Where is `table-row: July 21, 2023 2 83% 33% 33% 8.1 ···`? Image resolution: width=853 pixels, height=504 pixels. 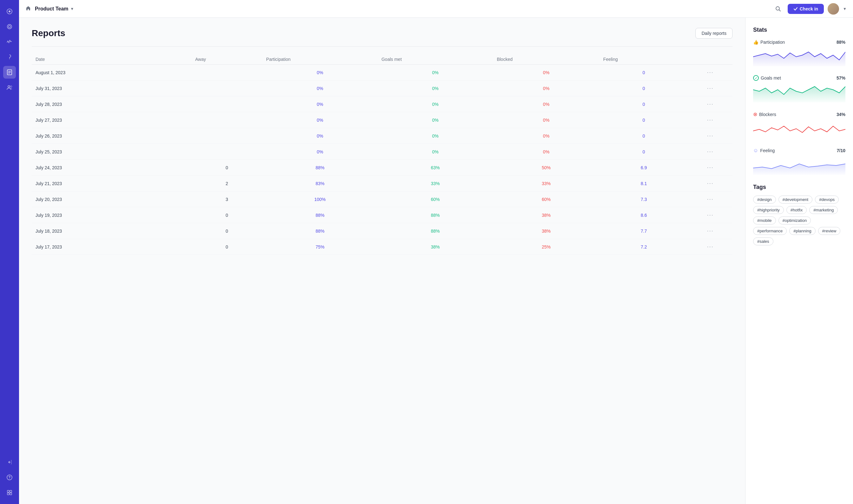 table-row: July 21, 2023 2 83% 33% 33% 8.1 ··· is located at coordinates (382, 183).